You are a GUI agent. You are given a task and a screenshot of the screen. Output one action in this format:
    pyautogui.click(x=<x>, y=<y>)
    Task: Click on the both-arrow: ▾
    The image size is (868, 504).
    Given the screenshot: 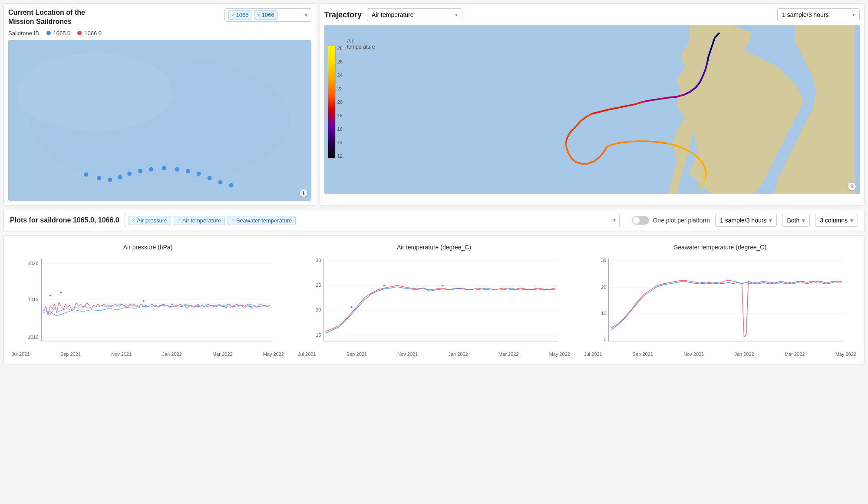 What is the action you would take?
    pyautogui.click(x=803, y=220)
    